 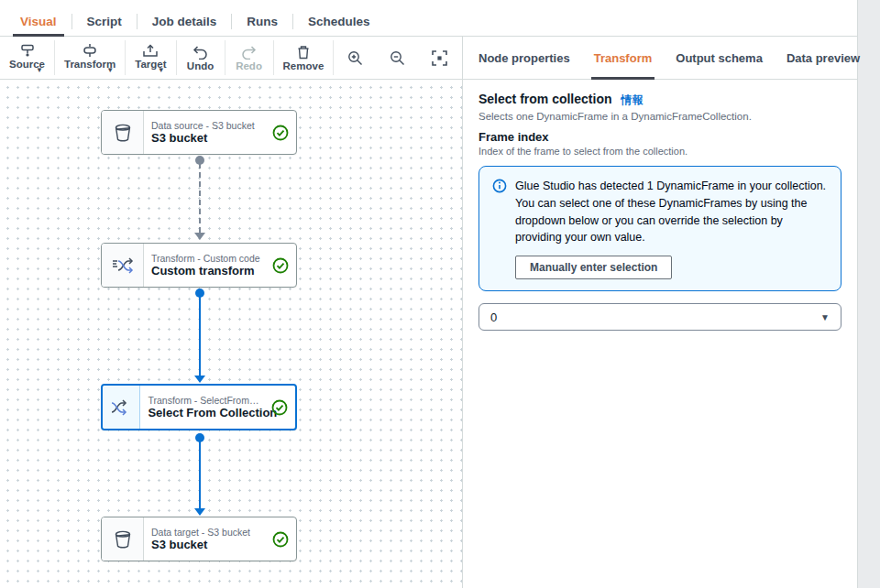 I want to click on node-subtitle: Data source - S3 bucket, so click(x=204, y=125).